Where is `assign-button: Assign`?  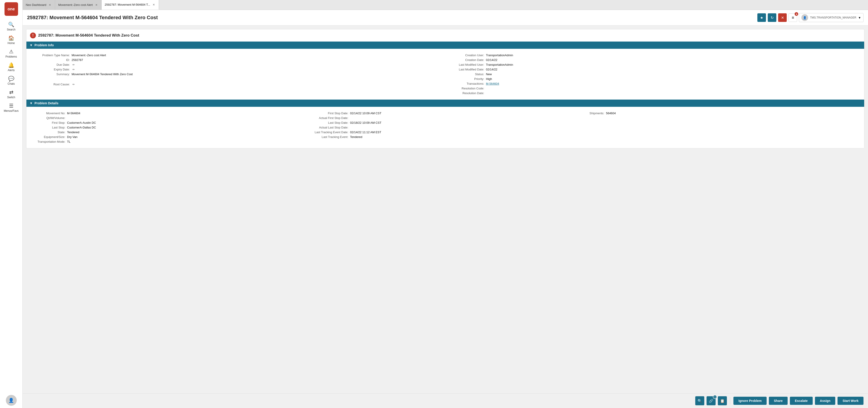
assign-button: Assign is located at coordinates (826, 401).